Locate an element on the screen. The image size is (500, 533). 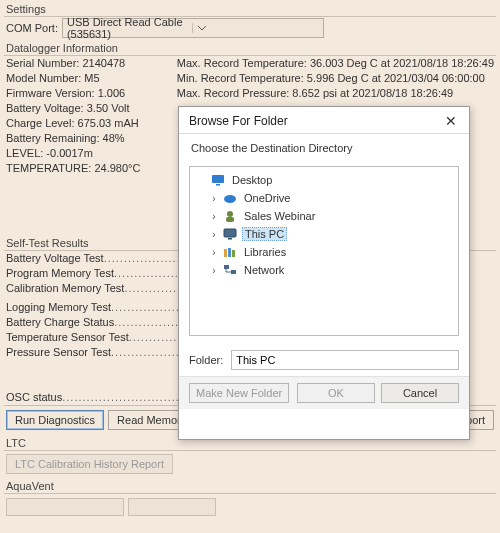
tree-item-this-pc: › This PC is located at coordinates (324, 234).